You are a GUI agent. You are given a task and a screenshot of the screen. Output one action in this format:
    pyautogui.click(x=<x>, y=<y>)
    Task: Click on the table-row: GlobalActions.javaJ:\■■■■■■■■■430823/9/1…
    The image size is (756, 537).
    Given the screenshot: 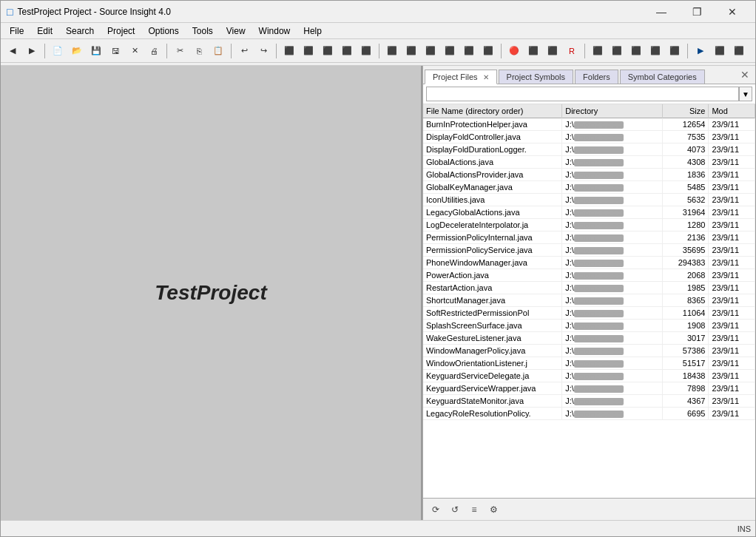 What is the action you would take?
    pyautogui.click(x=589, y=163)
    